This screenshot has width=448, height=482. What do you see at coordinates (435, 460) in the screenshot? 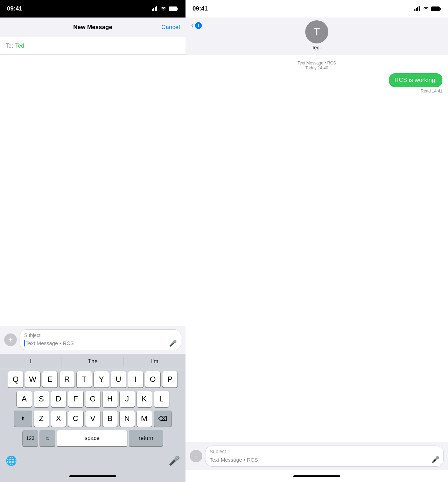
I see `mic-icon-right: 🎤` at bounding box center [435, 460].